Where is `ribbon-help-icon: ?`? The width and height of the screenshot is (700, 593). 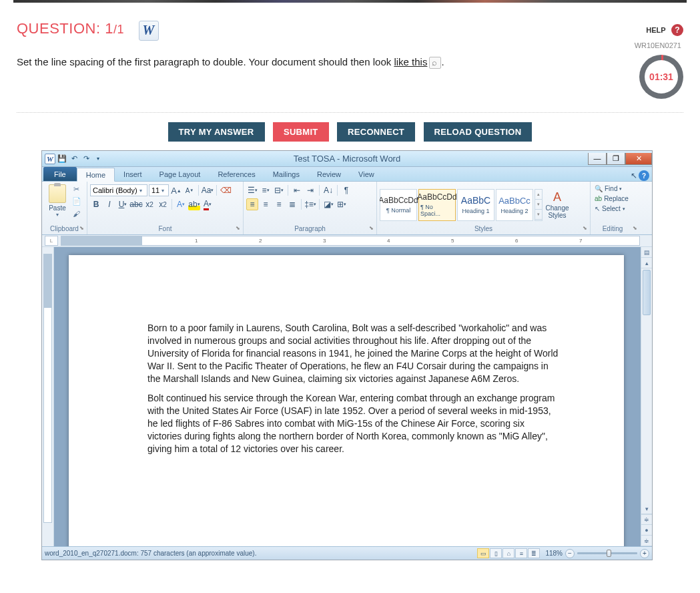
ribbon-help-icon: ? is located at coordinates (644, 176).